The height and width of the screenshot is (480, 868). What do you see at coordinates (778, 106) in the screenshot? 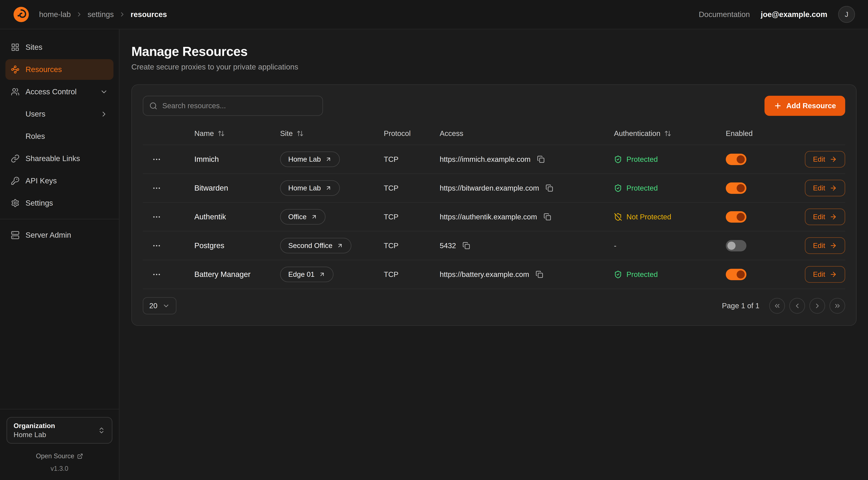
I see `plus-icon` at bounding box center [778, 106].